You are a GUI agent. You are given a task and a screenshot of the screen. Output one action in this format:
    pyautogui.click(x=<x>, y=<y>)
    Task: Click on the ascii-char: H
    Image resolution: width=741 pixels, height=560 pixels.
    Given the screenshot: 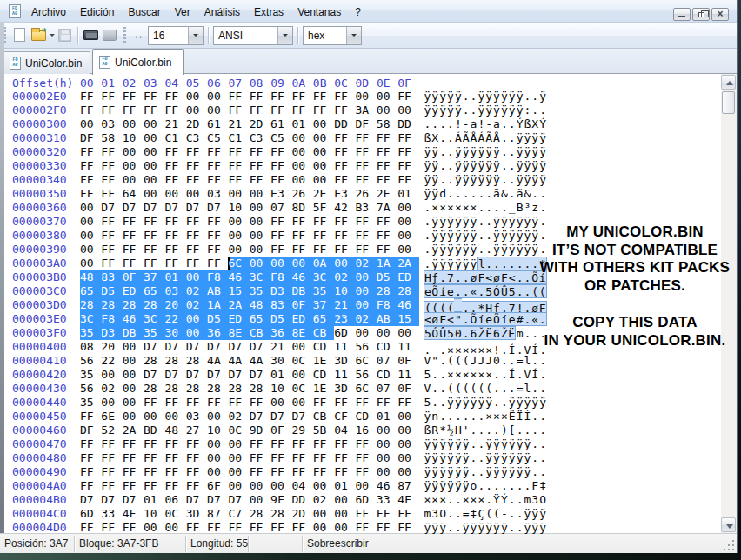 What is the action you would take?
    pyautogui.click(x=428, y=277)
    